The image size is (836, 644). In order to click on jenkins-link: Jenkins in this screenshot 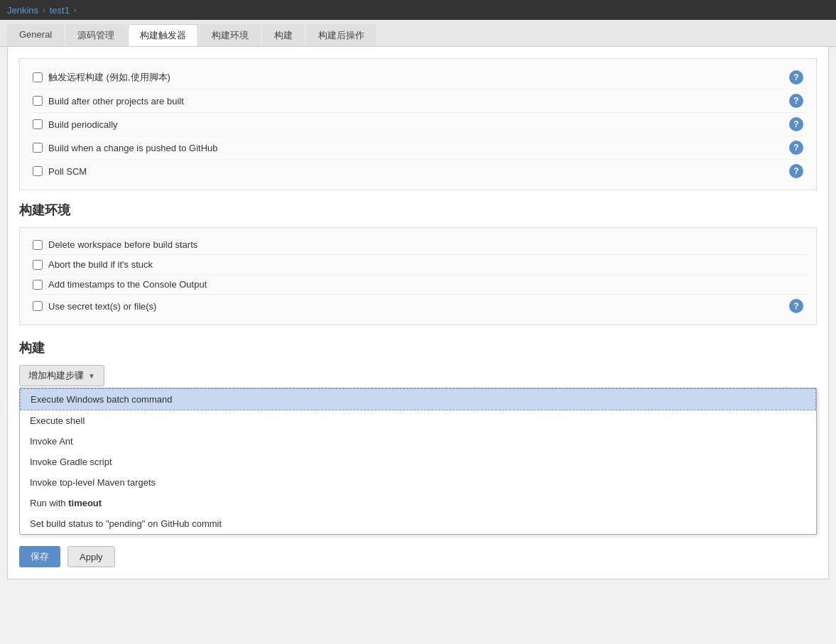, I will do `click(23, 10)`.